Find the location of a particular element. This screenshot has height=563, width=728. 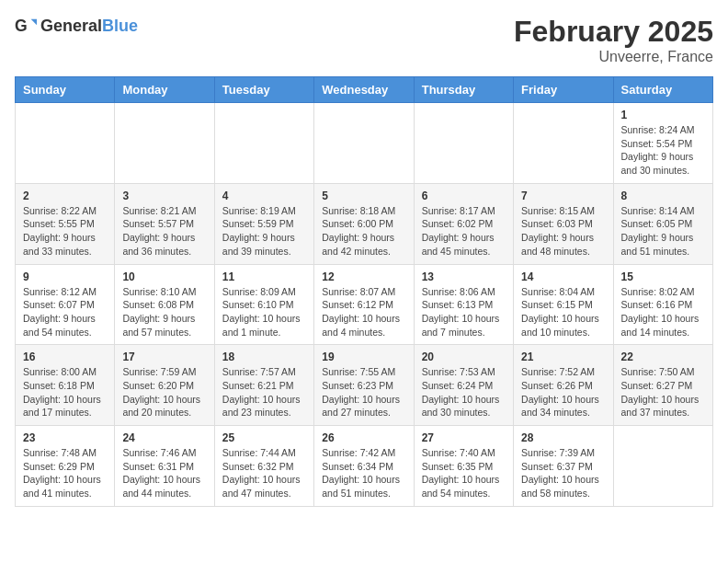

calendar-cell: 28Sunrise: 7:39 AM Sunset: 6:37 PM Dayli… is located at coordinates (563, 466).